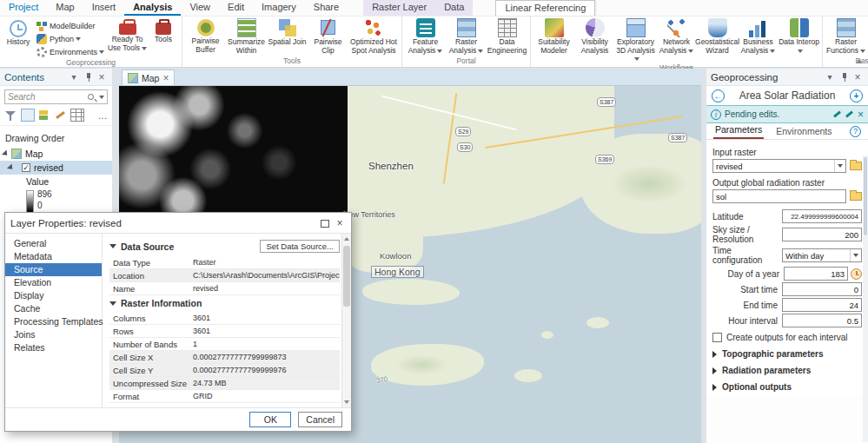 This screenshot has height=443, width=868. What do you see at coordinates (148, 77) in the screenshot?
I see `tab-map-view: Map` at bounding box center [148, 77].